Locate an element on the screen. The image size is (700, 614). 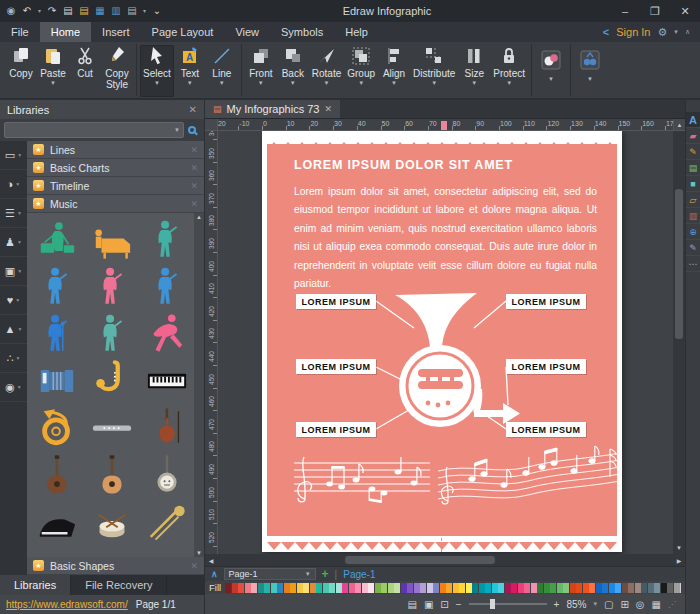
ribbon-button-back: Back▼ is located at coordinates (293, 71).